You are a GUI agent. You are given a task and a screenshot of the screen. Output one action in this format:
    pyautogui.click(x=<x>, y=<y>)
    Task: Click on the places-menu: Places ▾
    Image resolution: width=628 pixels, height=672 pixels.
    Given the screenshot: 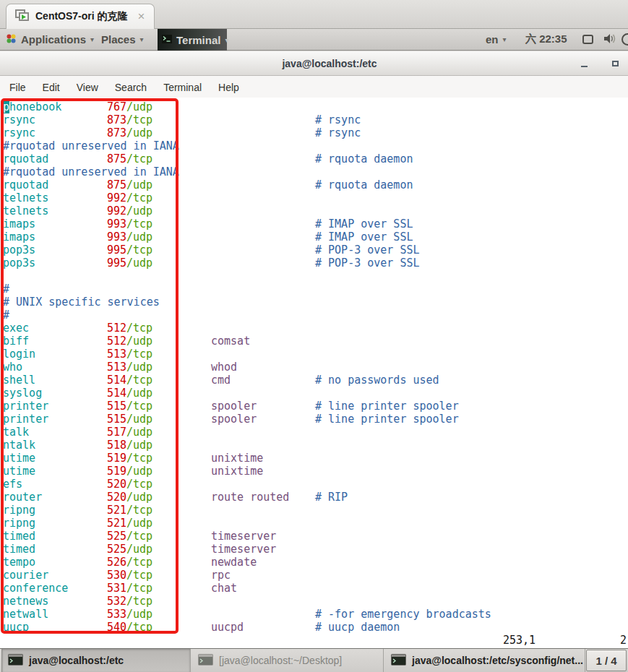 What is the action you would take?
    pyautogui.click(x=123, y=39)
    